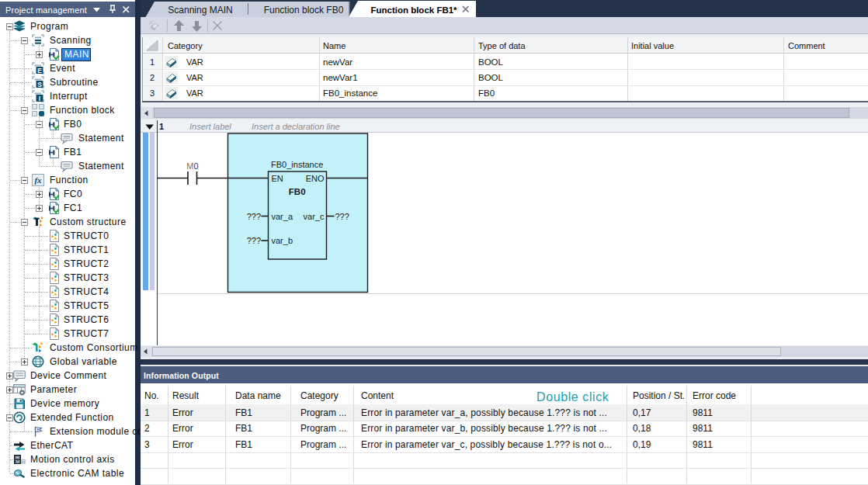  Describe the element at coordinates (17, 462) in the screenshot. I see `svg-text: M` at that location.